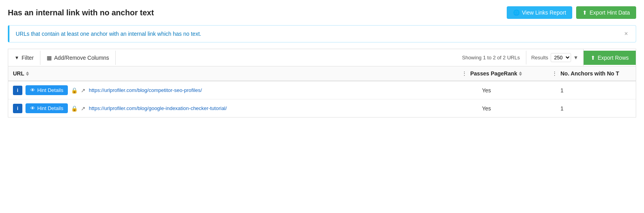  What do you see at coordinates (491, 57) in the screenshot?
I see `showing-count: Showing 1 to 2 of 2 URLs` at bounding box center [491, 57].